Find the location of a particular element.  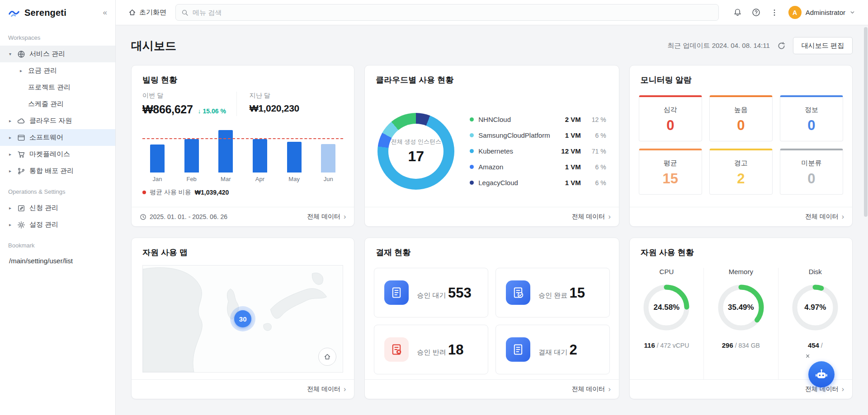

bar-feb: Feb is located at coordinates (192, 161).